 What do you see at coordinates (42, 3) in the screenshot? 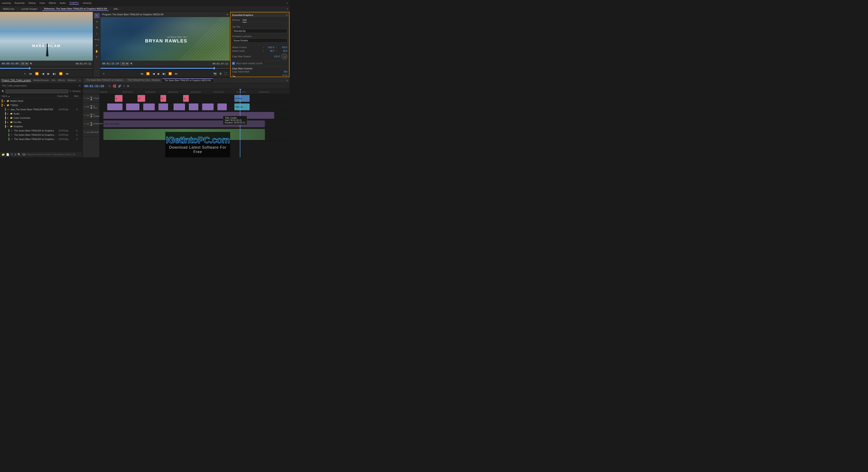
I see `nav-color: Color` at bounding box center [42, 3].